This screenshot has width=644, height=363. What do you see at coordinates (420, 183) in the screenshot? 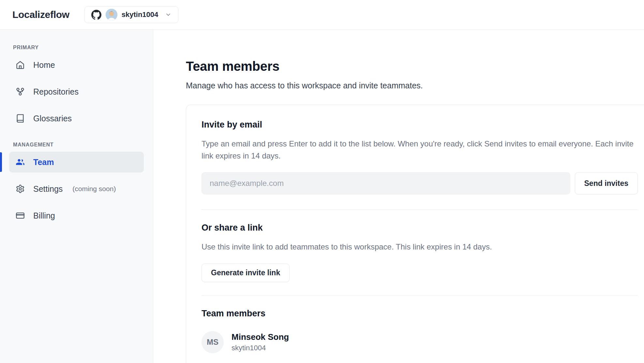
I see `invite-email-row: Send invites` at bounding box center [420, 183].